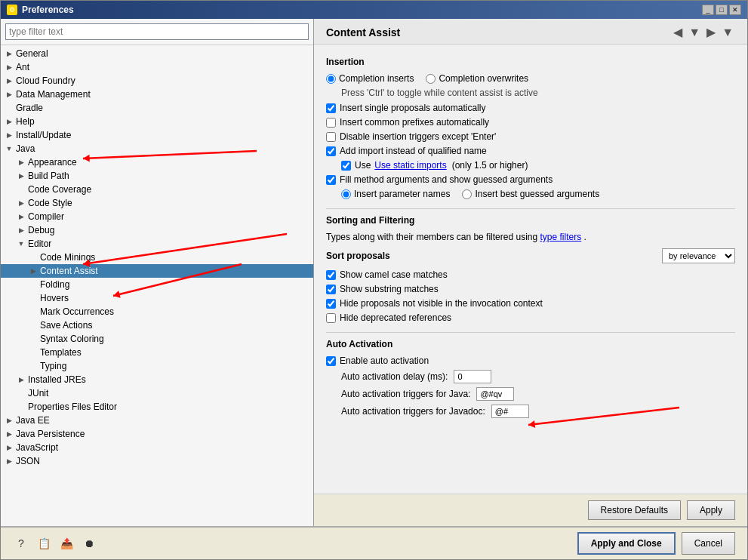 The width and height of the screenshot is (748, 560). I want to click on tree-item-general: ▶General, so click(157, 54).